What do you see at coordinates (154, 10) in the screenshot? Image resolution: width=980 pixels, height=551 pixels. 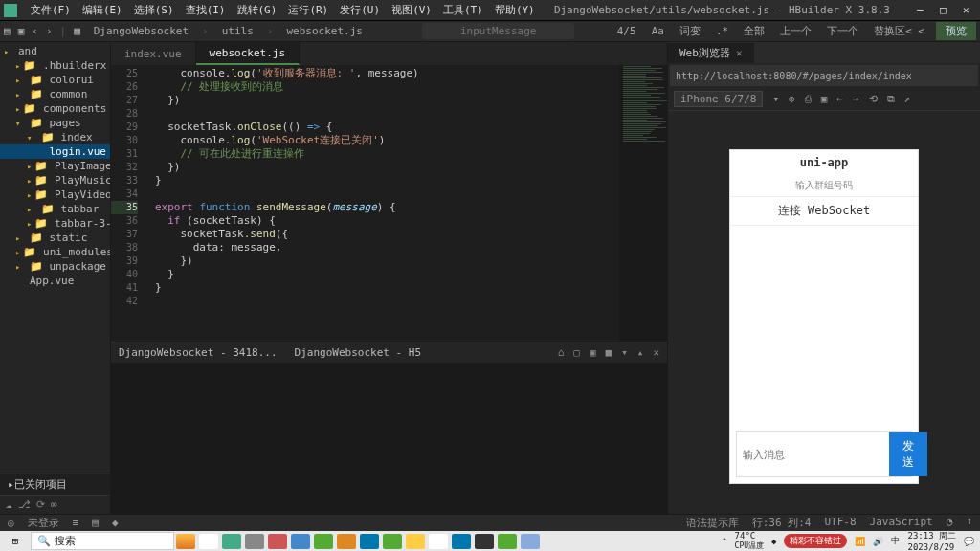 I see `menu-select: 选择(S)` at bounding box center [154, 10].